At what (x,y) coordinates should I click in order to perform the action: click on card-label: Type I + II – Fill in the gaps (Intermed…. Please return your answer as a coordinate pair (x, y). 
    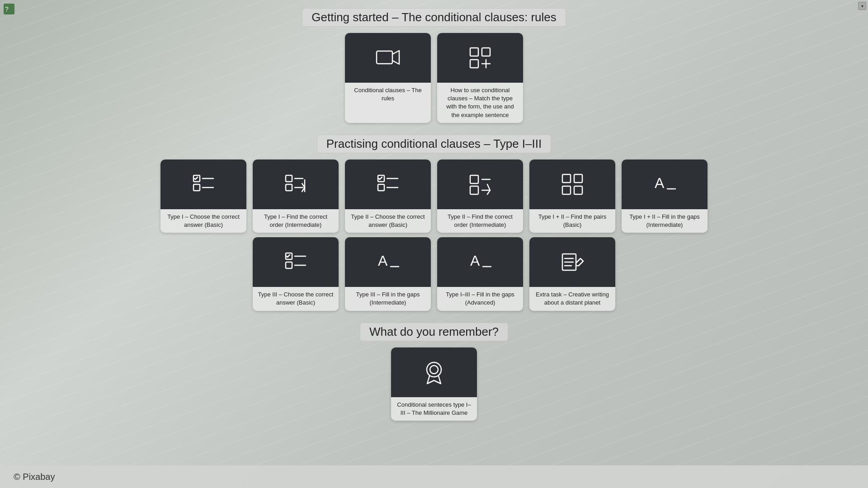
    Looking at the image, I should click on (665, 221).